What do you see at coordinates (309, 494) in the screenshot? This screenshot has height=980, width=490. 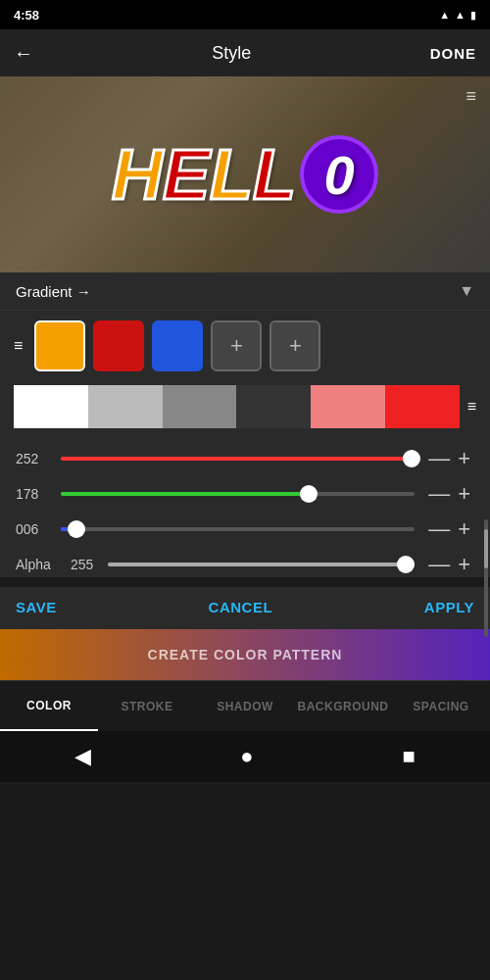 I see `green-slider-thumb` at bounding box center [309, 494].